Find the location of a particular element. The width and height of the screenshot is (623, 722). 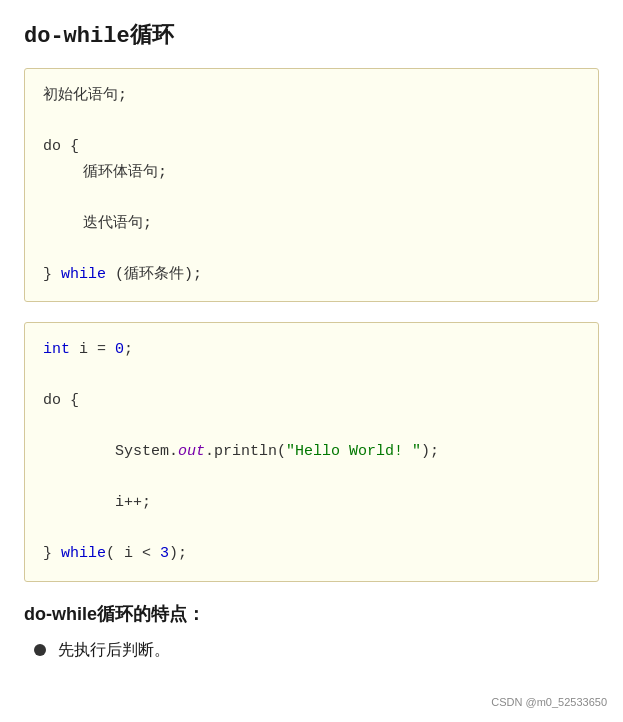

list-item: 先执行后判断。 is located at coordinates (316, 650).